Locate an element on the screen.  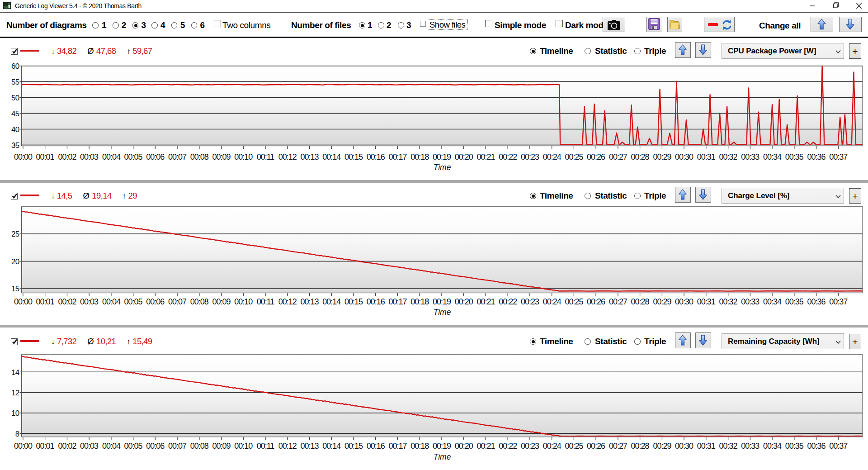
svg-text: 10 is located at coordinates (15, 413).